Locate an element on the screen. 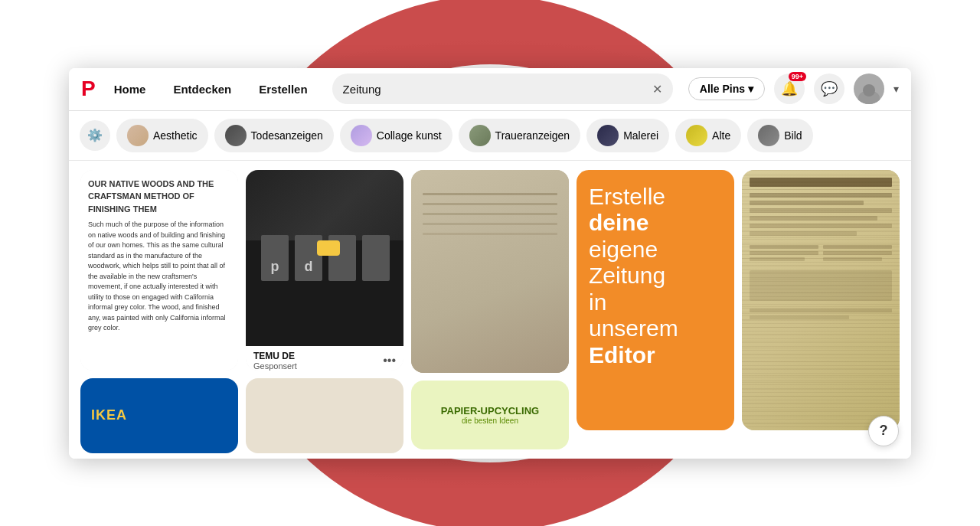  pin-cta-editor: Editor is located at coordinates (622, 355).